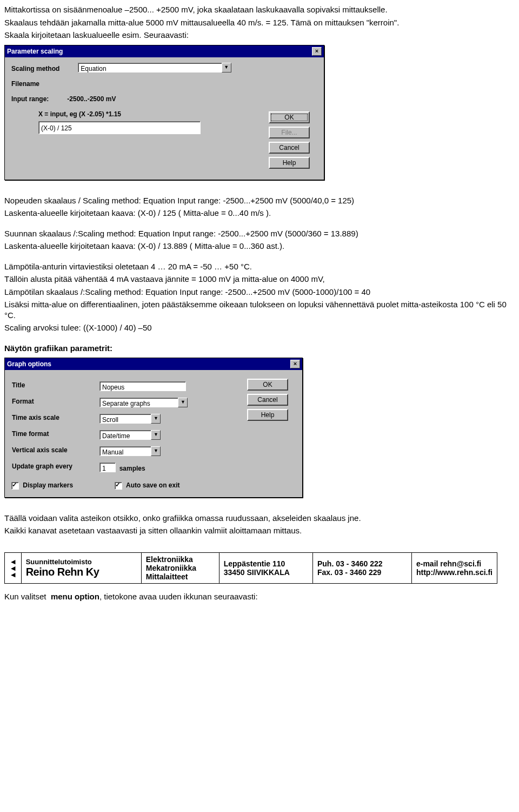 This screenshot has width=519, height=812. What do you see at coordinates (143, 386) in the screenshot?
I see `title-input: Nopeus` at bounding box center [143, 386].